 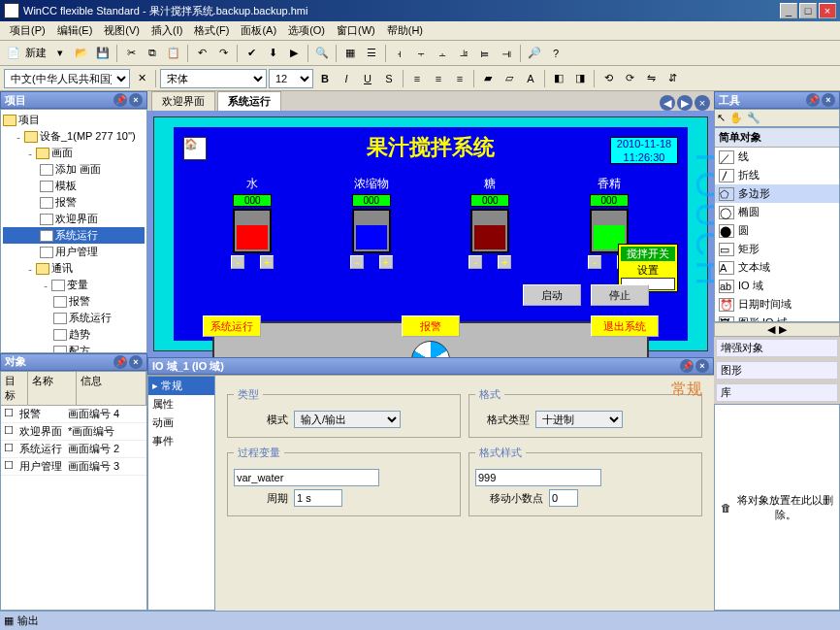 What do you see at coordinates (77, 252) in the screenshot?
I see `tree-usermgr: 用户管理` at bounding box center [77, 252].